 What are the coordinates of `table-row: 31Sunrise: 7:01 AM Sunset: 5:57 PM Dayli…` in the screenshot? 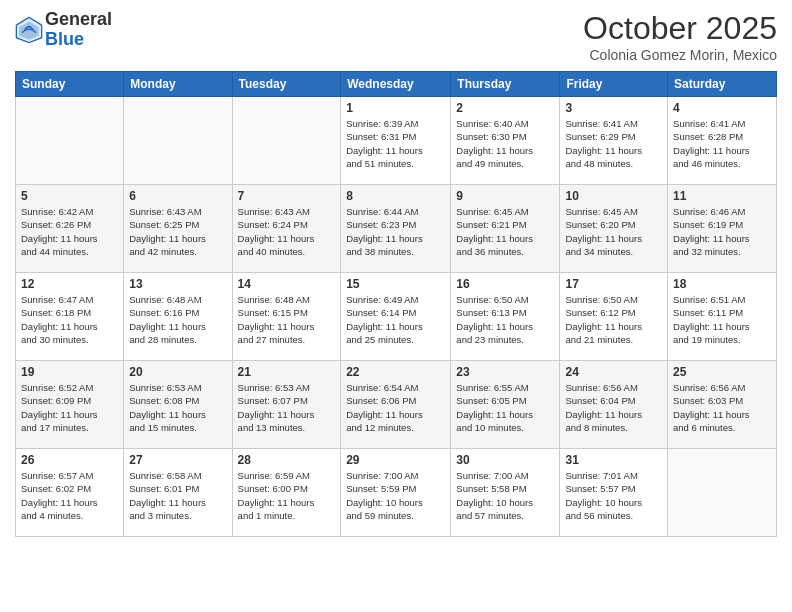 It's located at (614, 493).